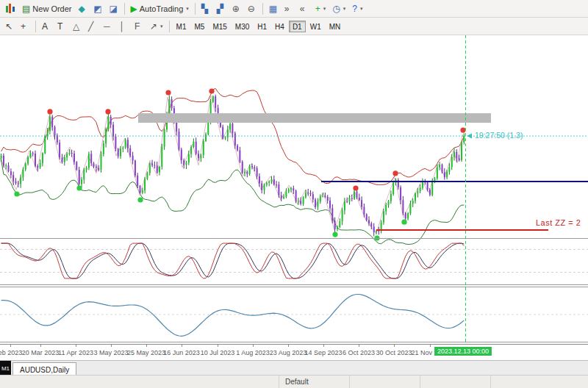  Describe the element at coordinates (123, 26) in the screenshot. I see `vertical-line-icon: │` at that location.